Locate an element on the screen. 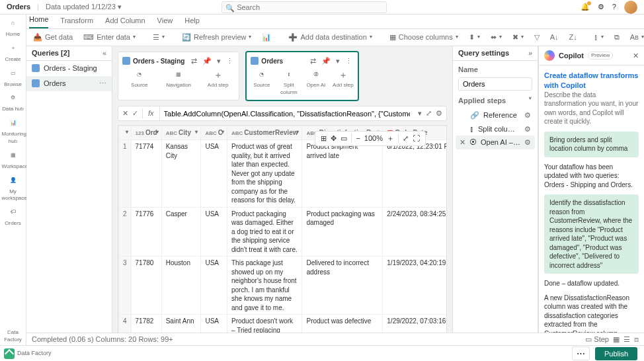 The image size is (644, 361). collapse-queries-icon: « is located at coordinates (104, 53).